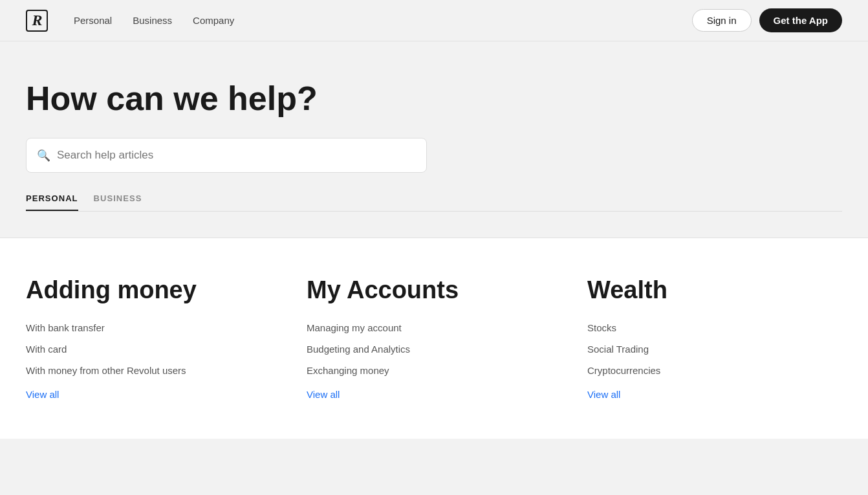  What do you see at coordinates (153, 395) in the screenshot?
I see `view-all-adding-money: View all` at bounding box center [153, 395].